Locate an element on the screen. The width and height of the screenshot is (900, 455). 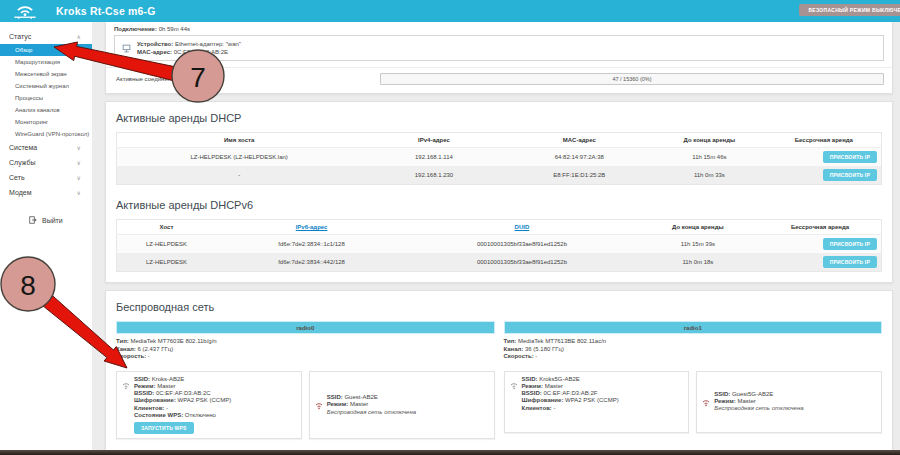
radio0-type: MediaTek MT7603E 802.11b/g/n is located at coordinates (173, 341).